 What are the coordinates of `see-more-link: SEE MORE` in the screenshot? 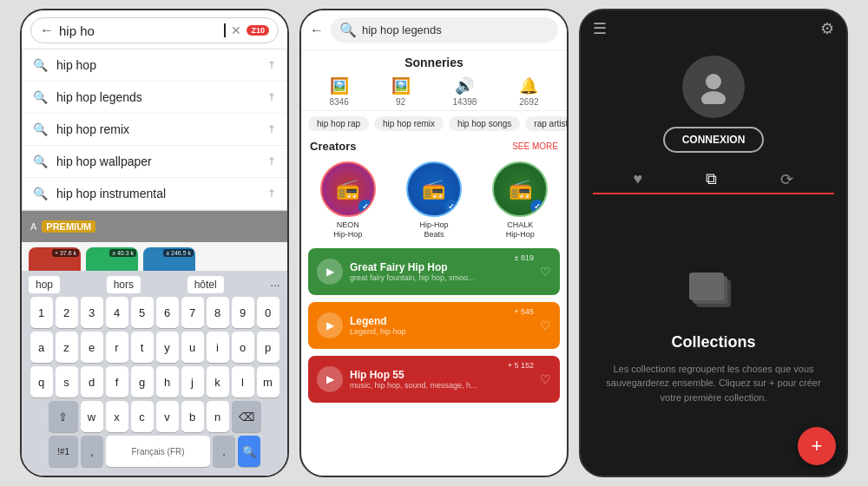 It's located at (535, 146).